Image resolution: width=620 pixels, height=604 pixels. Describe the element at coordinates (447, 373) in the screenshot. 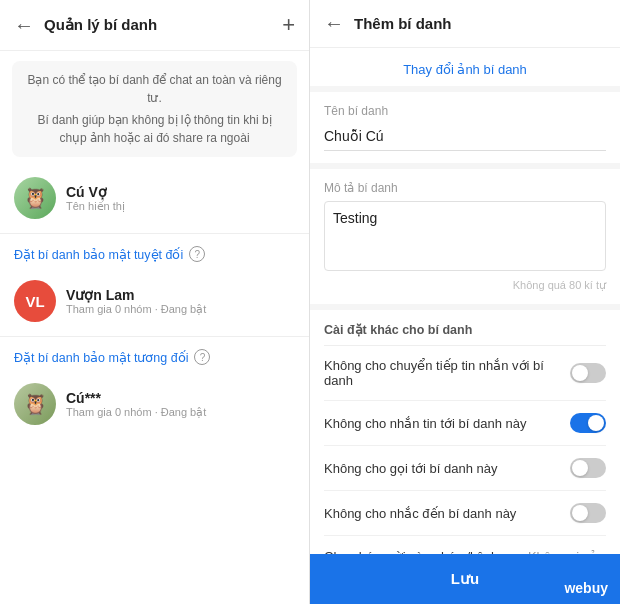

I see `setting-label-0: Không cho chuyển tiếp tin nhắn với bí da…` at that location.